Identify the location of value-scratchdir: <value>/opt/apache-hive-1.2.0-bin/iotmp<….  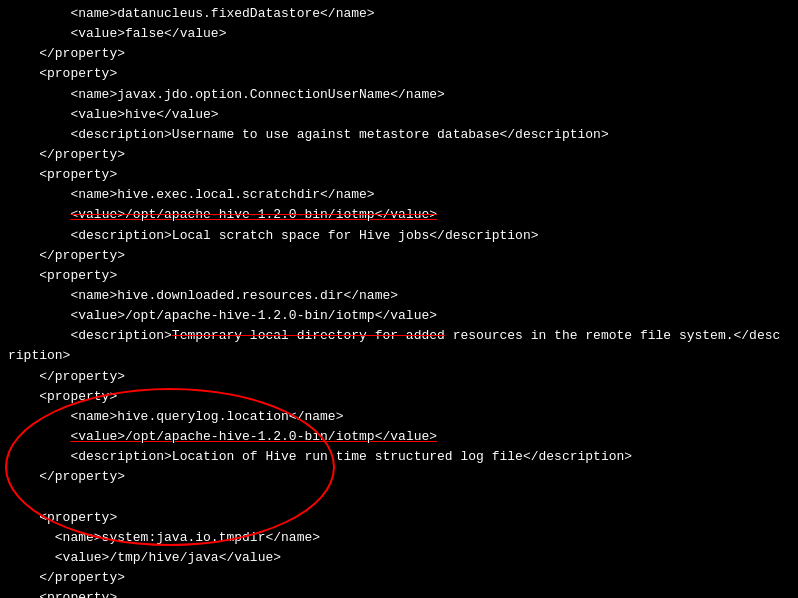
(254, 214).